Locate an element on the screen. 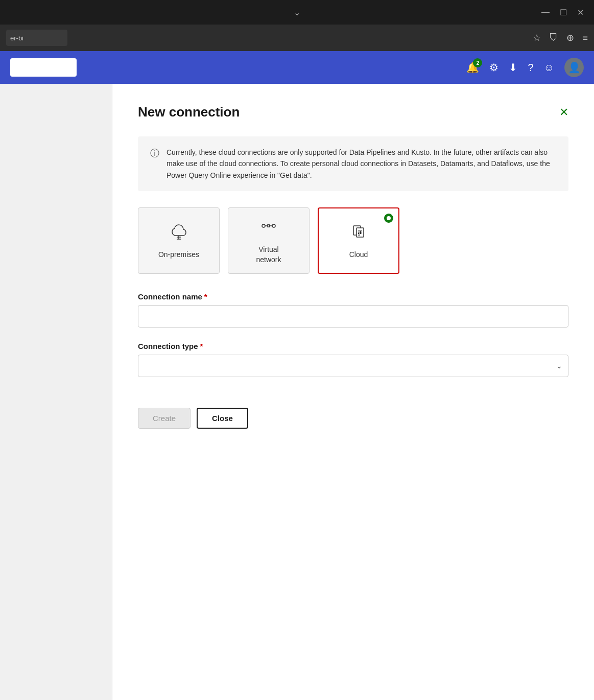  info-text: Currently, these cloud connections are o… is located at coordinates (362, 164).